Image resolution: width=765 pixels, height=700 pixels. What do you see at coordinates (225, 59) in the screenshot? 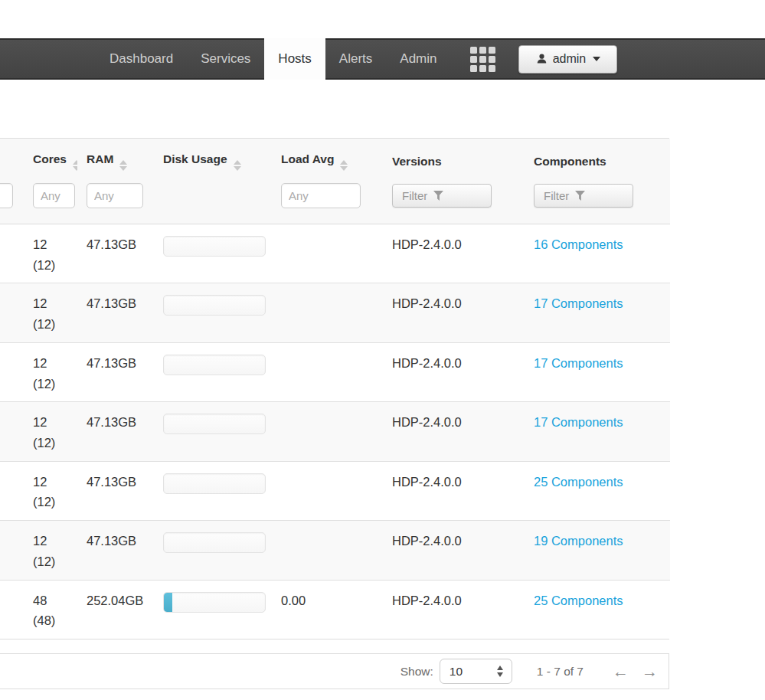
I see `nav-item-services: Services` at bounding box center [225, 59].